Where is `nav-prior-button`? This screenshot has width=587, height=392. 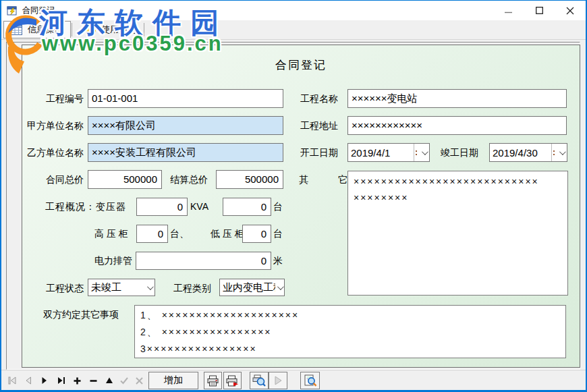
nav-prior-button is located at coordinates (28, 381).